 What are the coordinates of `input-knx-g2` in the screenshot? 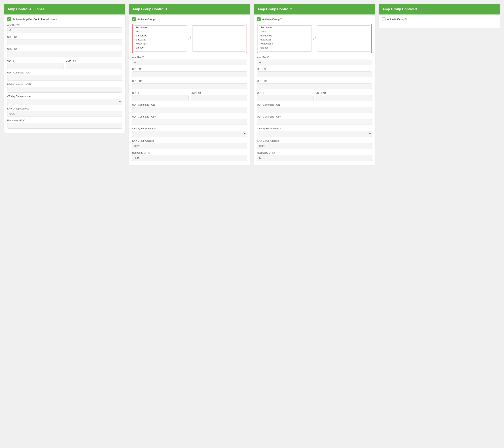 It's located at (314, 146).